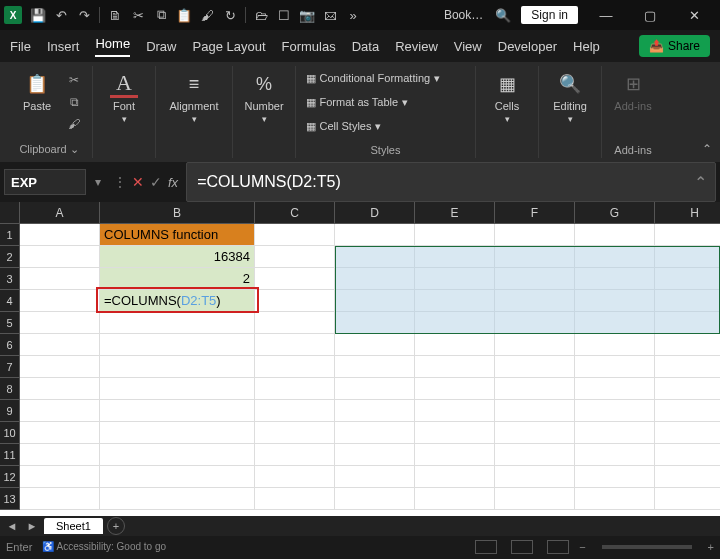  What do you see at coordinates (307, 15) in the screenshot?
I see `camera-icon: 📷` at bounding box center [307, 15].